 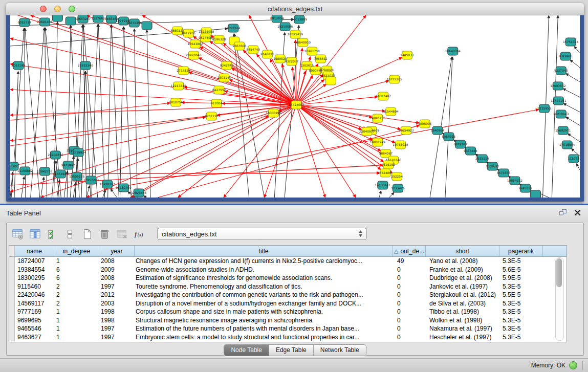 What do you see at coordinates (464, 287) in the screenshot?
I see `table-cell-short: Jankovic et al. (1997)` at bounding box center [464, 287].